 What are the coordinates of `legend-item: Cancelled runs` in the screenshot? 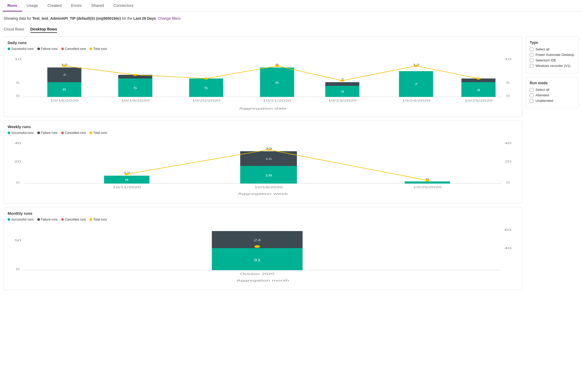 It's located at (74, 49).